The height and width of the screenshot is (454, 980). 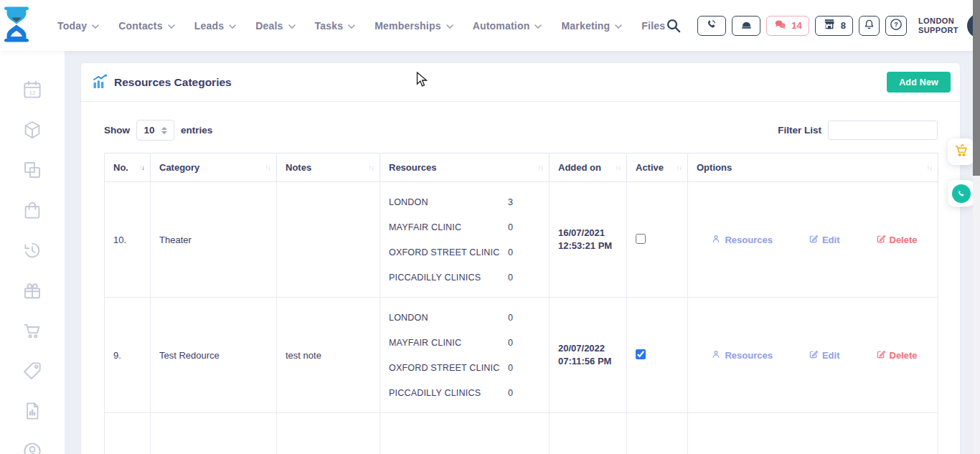 I want to click on nav-item-today: Today, so click(x=78, y=26).